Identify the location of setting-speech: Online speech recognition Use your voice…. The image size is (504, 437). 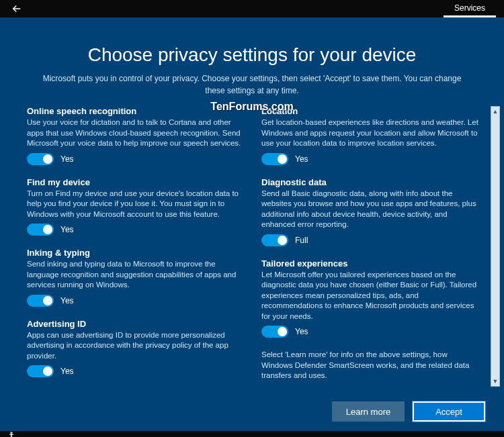
(136, 136).